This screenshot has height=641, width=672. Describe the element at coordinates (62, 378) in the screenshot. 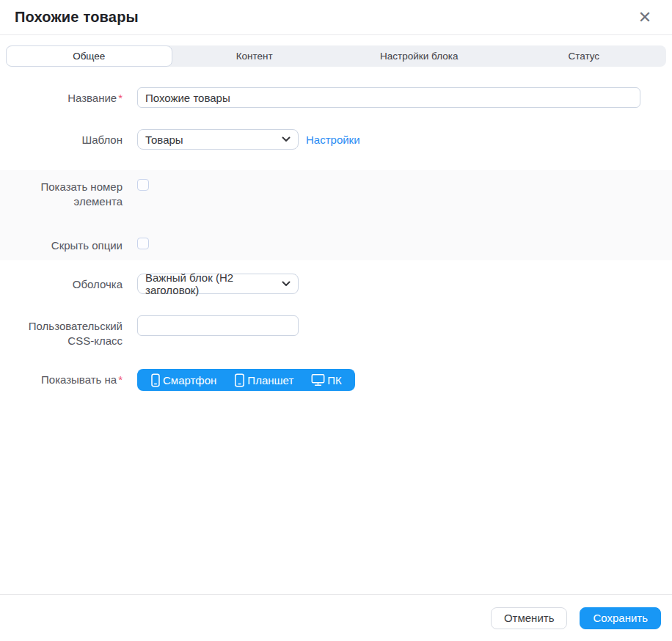

I see `show-on-label: Показывать на*` at that location.